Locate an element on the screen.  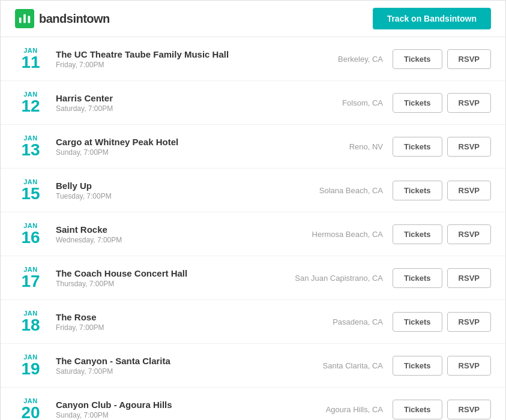
event-info: Belly Up Tuesday, 7:00PM is located at coordinates (166, 191).